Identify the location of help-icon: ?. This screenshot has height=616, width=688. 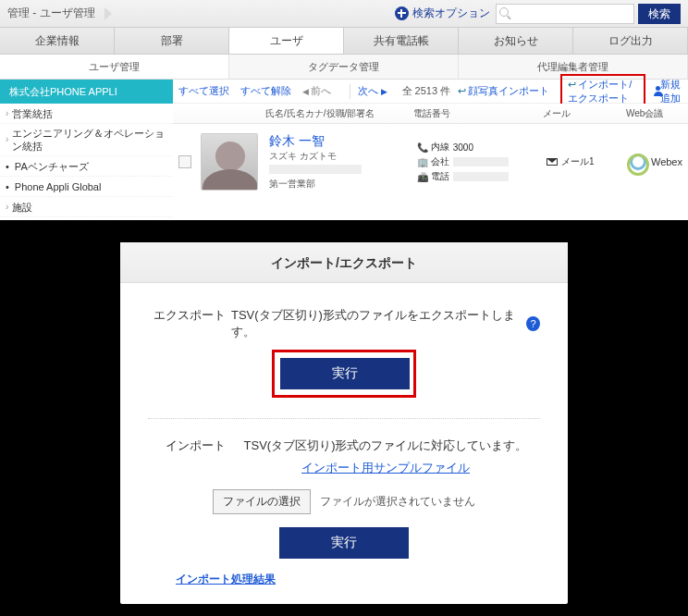
(533, 324).